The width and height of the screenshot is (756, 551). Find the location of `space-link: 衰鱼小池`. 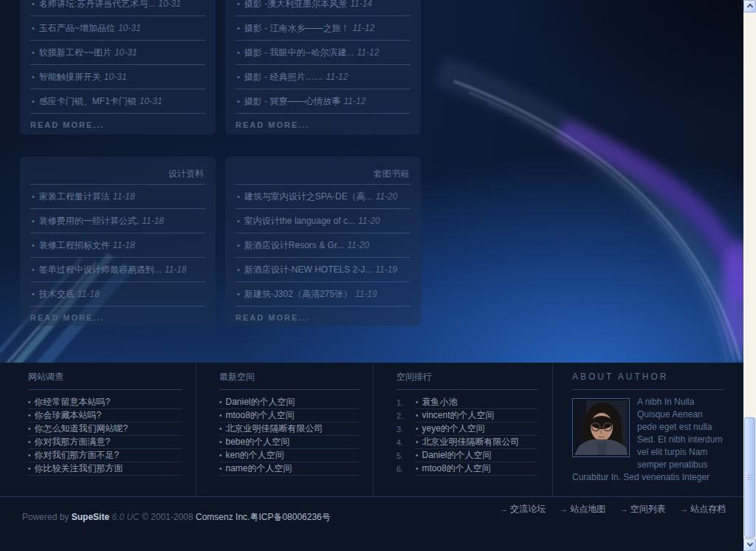

space-link: 衰鱼小池 is located at coordinates (440, 402).